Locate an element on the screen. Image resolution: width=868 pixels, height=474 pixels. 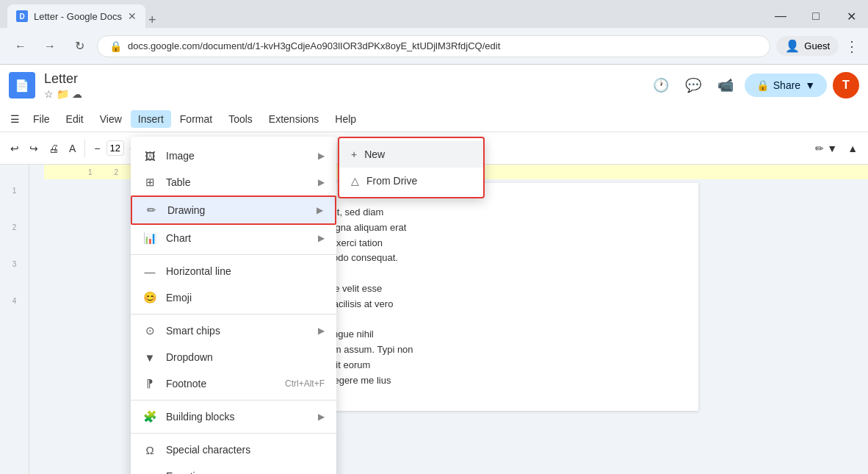
specialchars-menu-icon: Ω is located at coordinates (150, 450).